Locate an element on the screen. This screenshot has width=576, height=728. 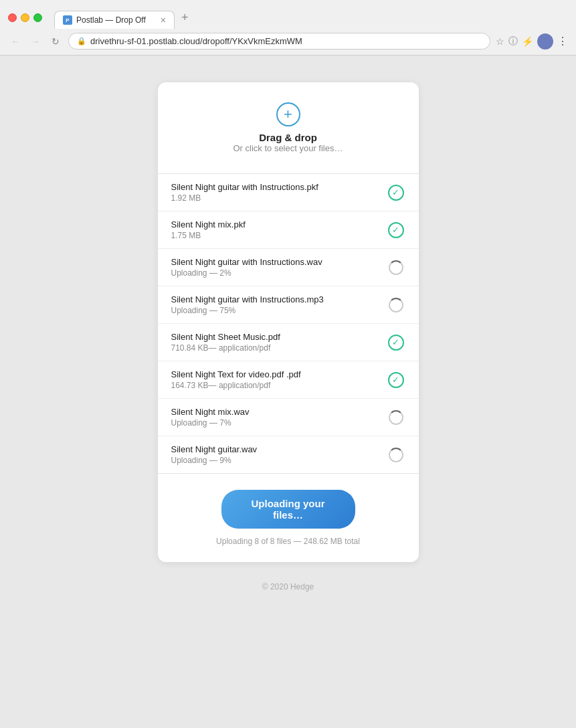
file-name: Silent Night mix.pkf is located at coordinates (279, 225).